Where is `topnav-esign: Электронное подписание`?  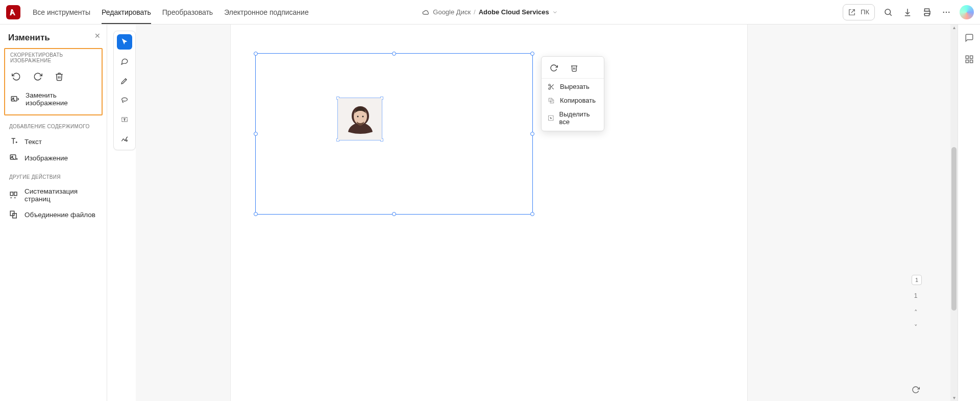 topnav-esign: Электронное подписание is located at coordinates (266, 12).